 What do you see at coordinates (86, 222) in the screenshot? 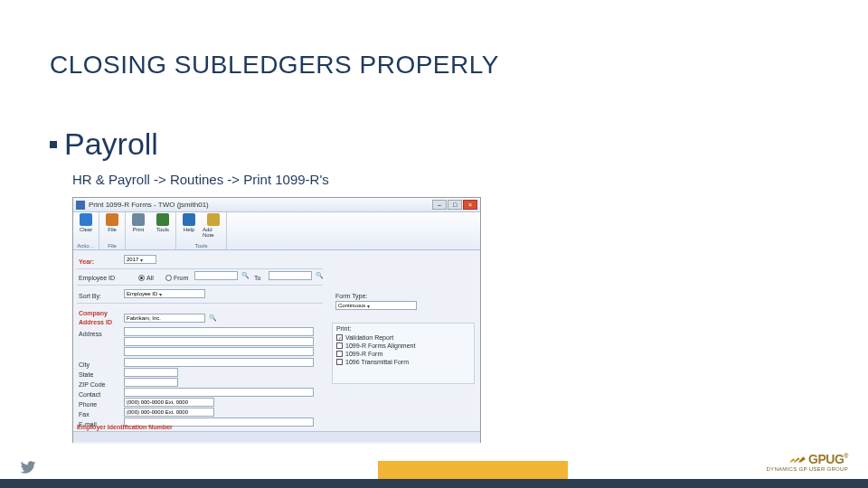
I see `clear-button: Clear` at bounding box center [86, 222].